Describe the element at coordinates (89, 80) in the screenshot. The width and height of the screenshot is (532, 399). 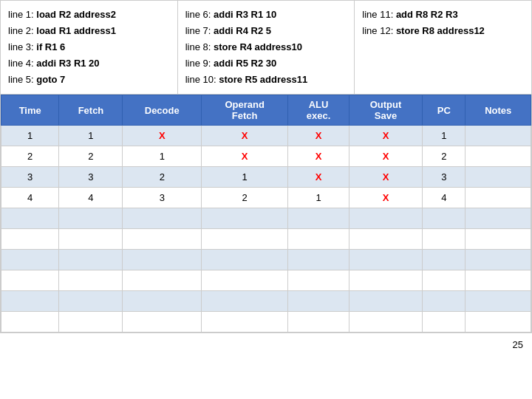
I see `top-line-5: line 5: goto 7` at that location.